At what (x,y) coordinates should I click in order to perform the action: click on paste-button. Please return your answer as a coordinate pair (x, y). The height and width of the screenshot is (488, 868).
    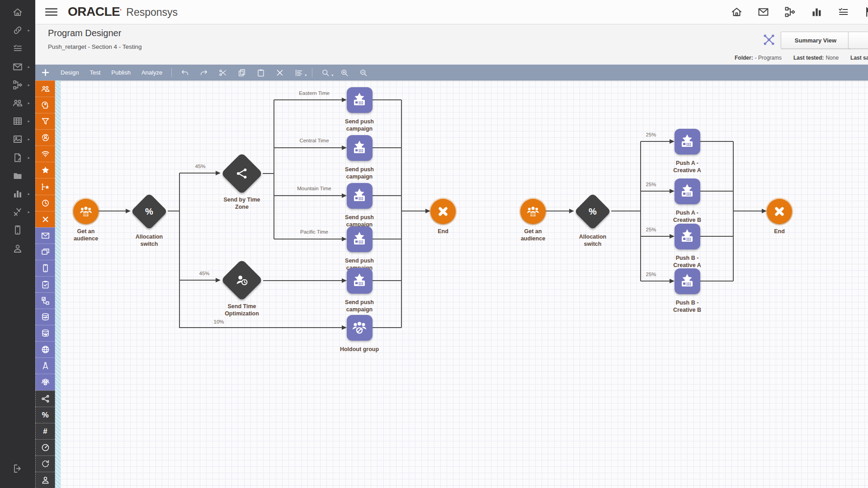
    Looking at the image, I should click on (261, 73).